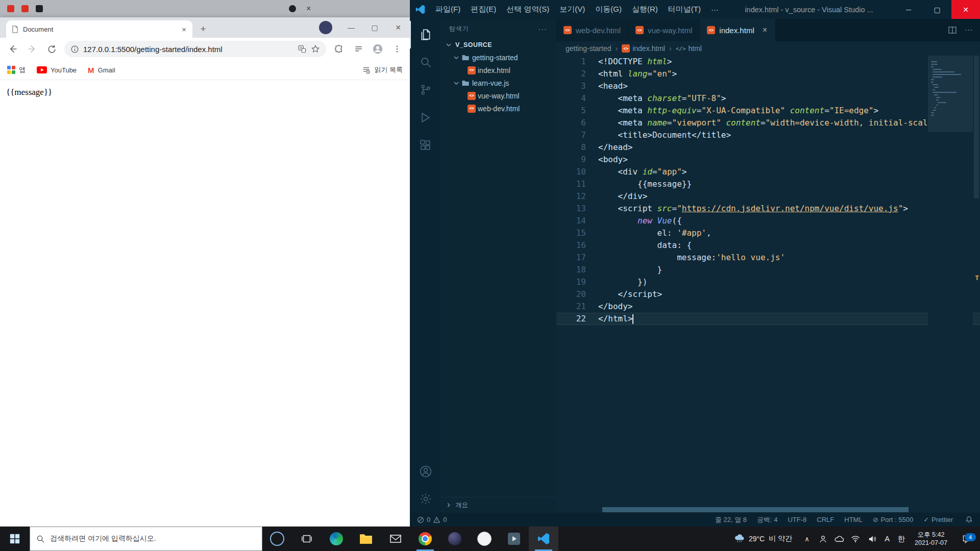 The width and height of the screenshot is (980, 551). What do you see at coordinates (768, 160) in the screenshot?
I see `code-line-9: 9<body>` at bounding box center [768, 160].